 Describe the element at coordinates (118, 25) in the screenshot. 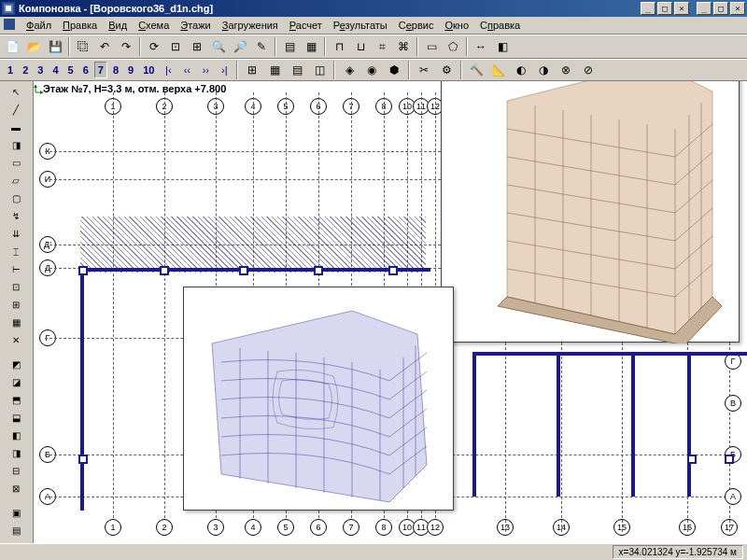

I see `menu-view: Вид` at that location.